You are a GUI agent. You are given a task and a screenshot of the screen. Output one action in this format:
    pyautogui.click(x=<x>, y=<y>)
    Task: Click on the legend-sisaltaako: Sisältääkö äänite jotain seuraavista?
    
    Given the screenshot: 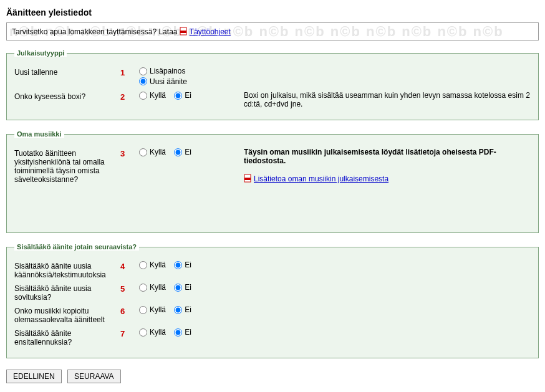 What is the action you would take?
    pyautogui.click(x=77, y=247)
    